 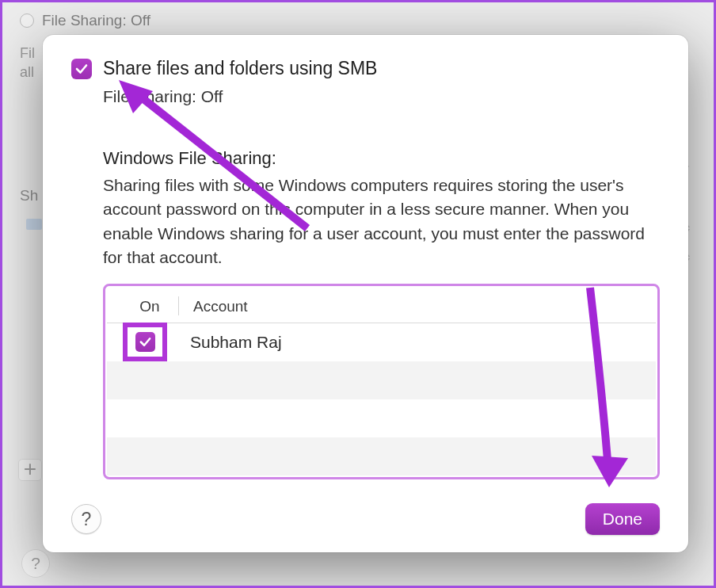 I want to click on column-header-on: On, so click(x=150, y=307).